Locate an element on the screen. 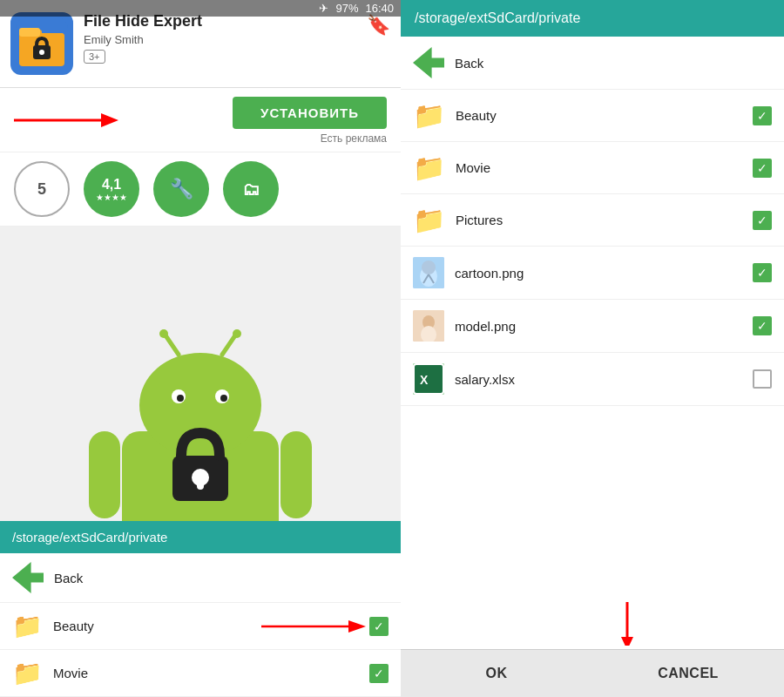 The width and height of the screenshot is (784, 697). install-button: УСТАНОВИТЬ is located at coordinates (310, 113).